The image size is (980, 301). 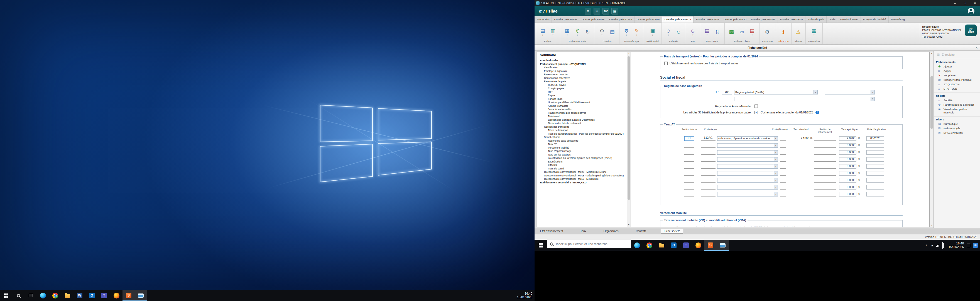 What do you see at coordinates (792, 19) in the screenshot?
I see `dossier-tab: Dossier paie 00004` at bounding box center [792, 19].